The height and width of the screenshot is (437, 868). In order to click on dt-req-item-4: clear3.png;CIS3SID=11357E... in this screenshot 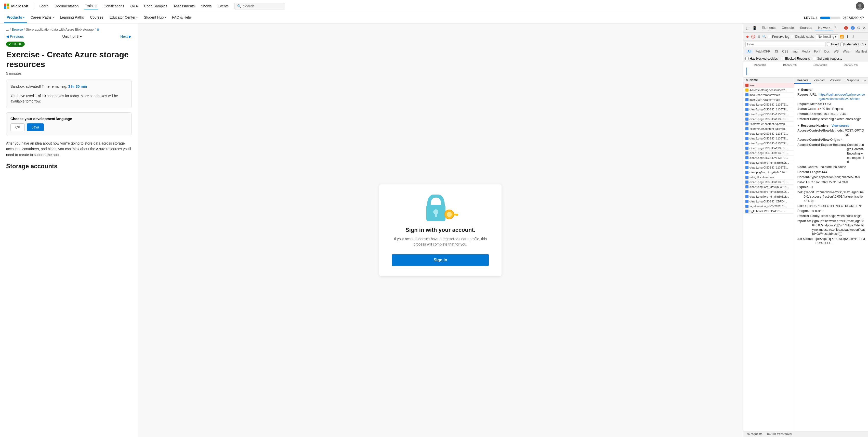, I will do `click(769, 110)`.